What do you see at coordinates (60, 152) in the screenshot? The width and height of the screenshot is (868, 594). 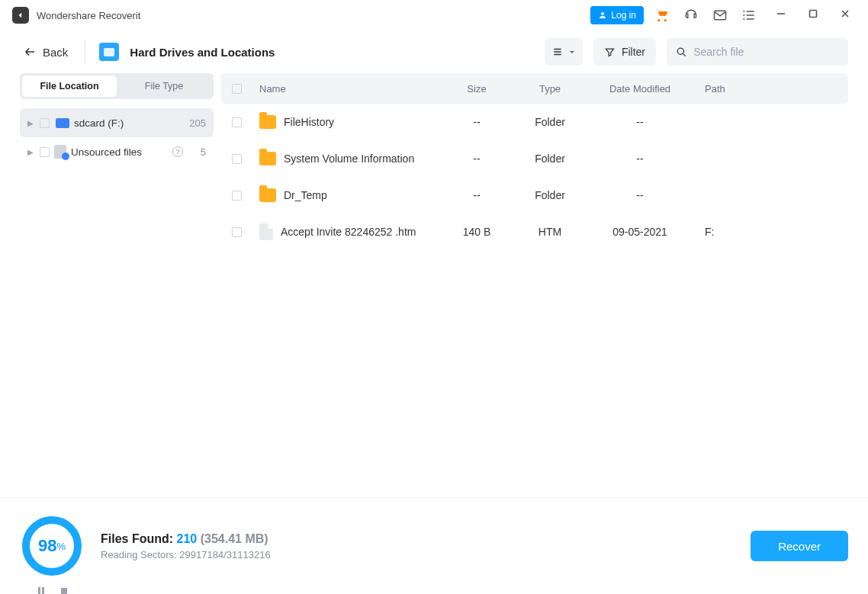 I see `unsourced-icon` at bounding box center [60, 152].